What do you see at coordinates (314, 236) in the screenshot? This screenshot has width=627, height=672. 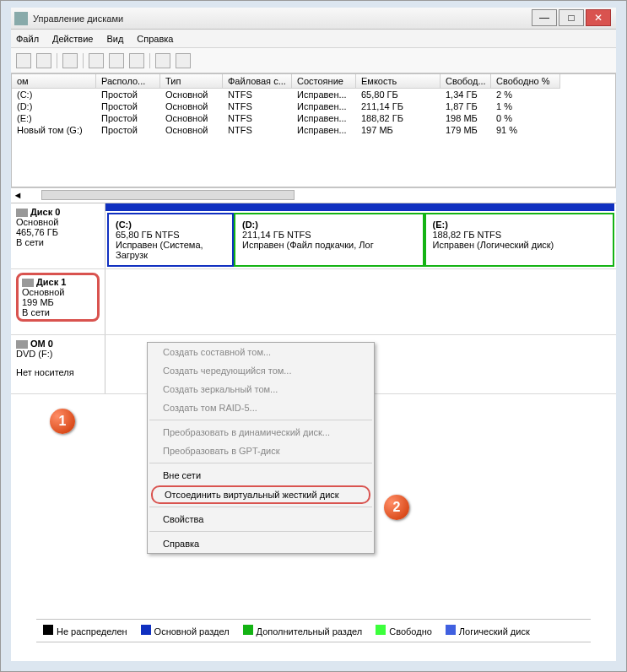 I see `disk-row-0: Диск 0 Основной 465,76 ГБ В сети (C:) 65…` at bounding box center [314, 236].